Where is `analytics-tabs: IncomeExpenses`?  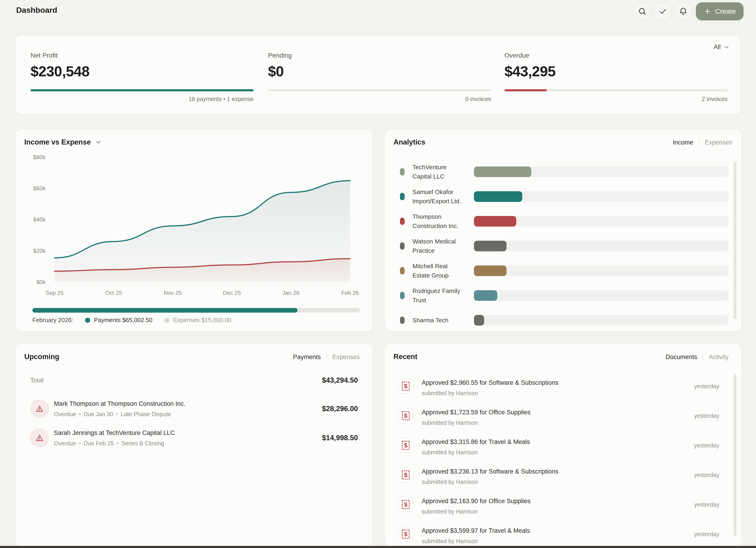 analytics-tabs: IncomeExpenses is located at coordinates (703, 143).